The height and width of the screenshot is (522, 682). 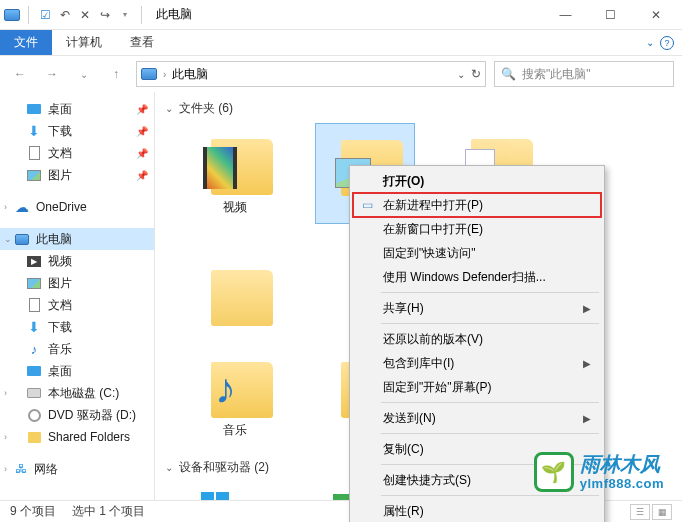 What do you see at coordinates (77, 415) in the screenshot?
I see `nav-dvd: DVD 驱动器 (D:)` at bounding box center [77, 415].